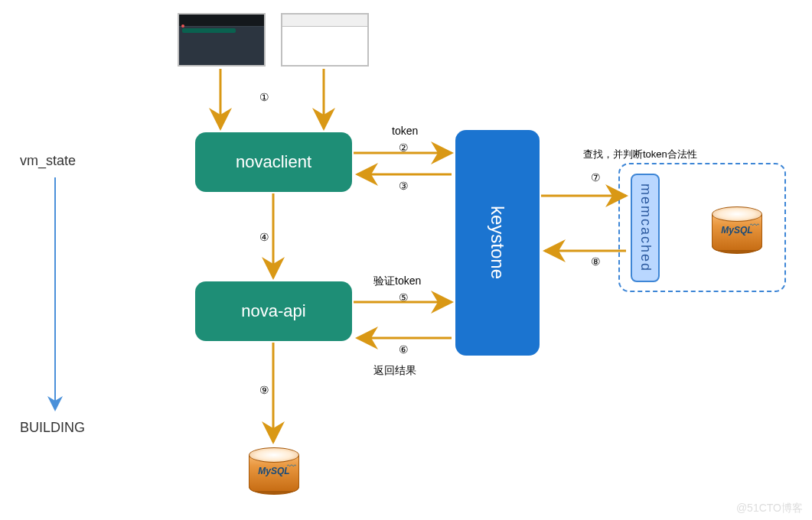 The image size is (812, 520). I want to click on mysql-label-1: MySQL, so click(737, 230).